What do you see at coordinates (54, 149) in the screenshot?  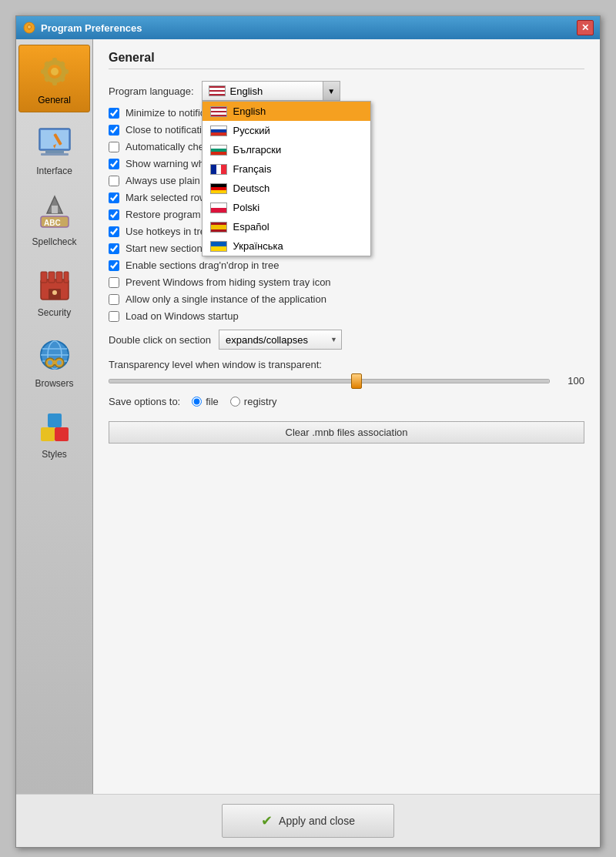 I see `sidebar-item-interface: Interface` at bounding box center [54, 149].